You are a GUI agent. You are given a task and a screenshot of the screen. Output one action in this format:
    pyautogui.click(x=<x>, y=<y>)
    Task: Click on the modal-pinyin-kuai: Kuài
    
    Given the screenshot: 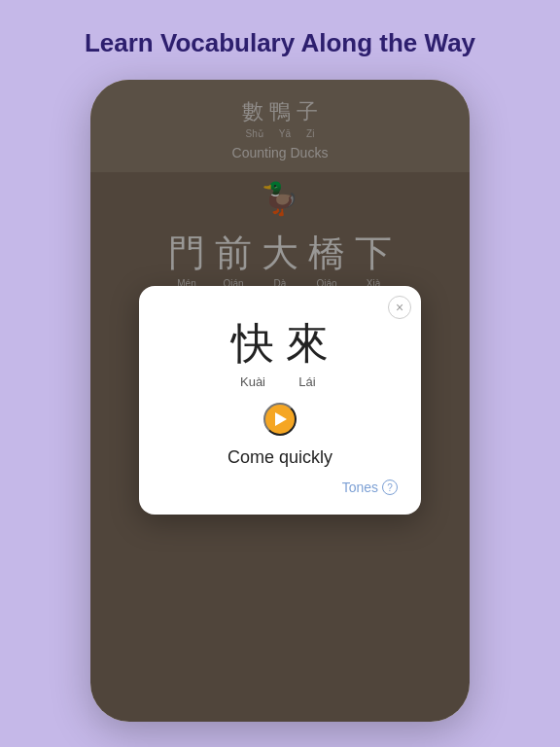 What is the action you would take?
    pyautogui.click(x=253, y=381)
    